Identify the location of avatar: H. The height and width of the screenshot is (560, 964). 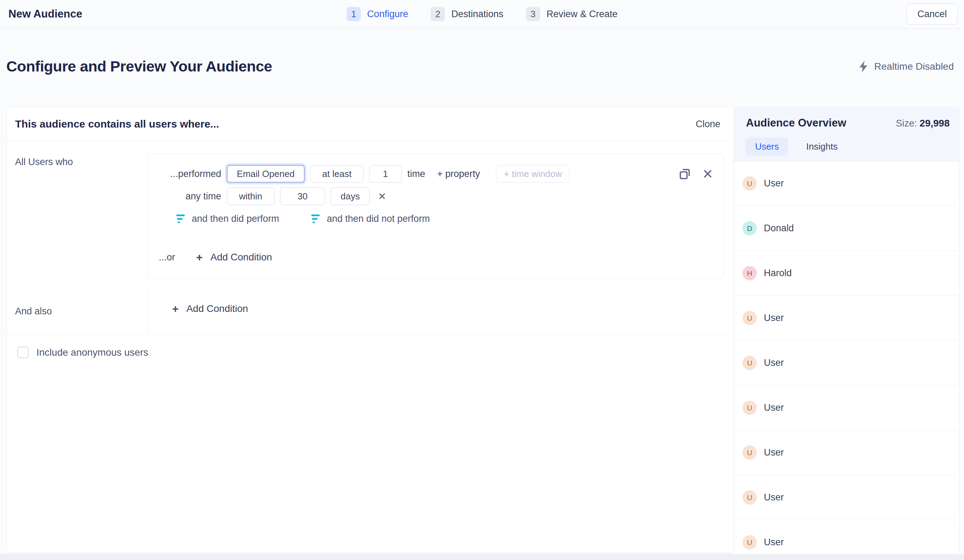
(750, 273).